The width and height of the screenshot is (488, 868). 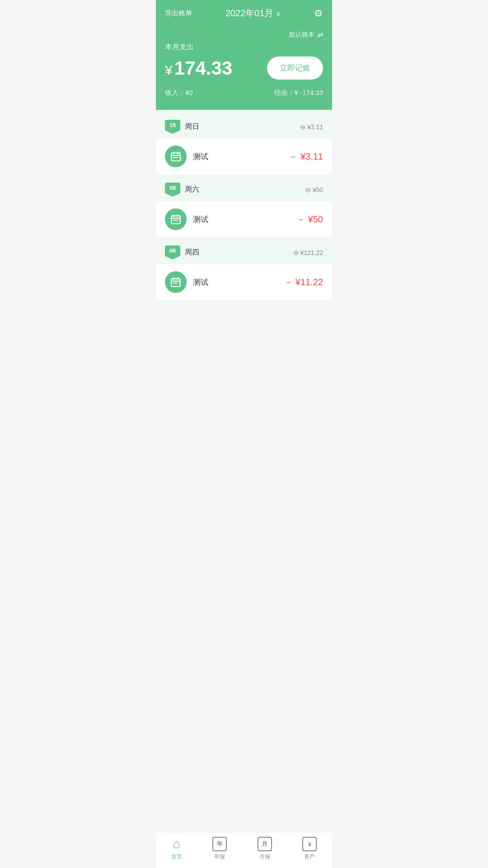 I want to click on export-button: 导出账单, so click(x=178, y=14).